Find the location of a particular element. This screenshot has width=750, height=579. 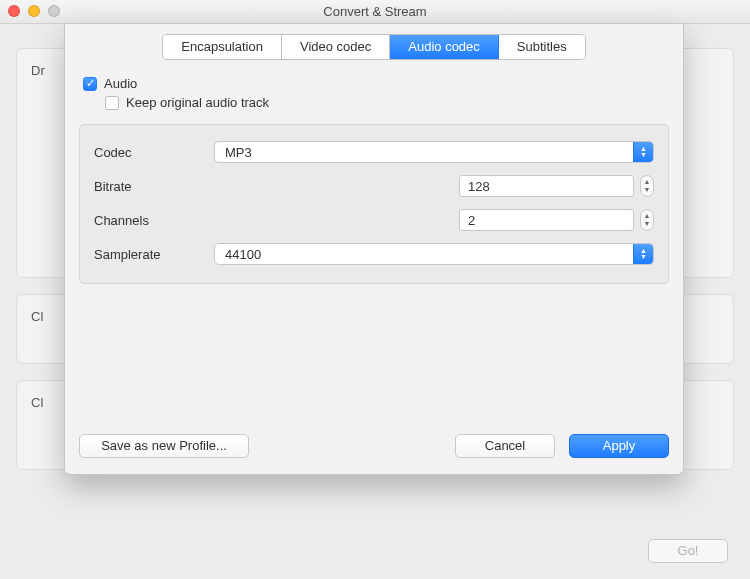

audio-enable-checkbox is located at coordinates (90, 84).